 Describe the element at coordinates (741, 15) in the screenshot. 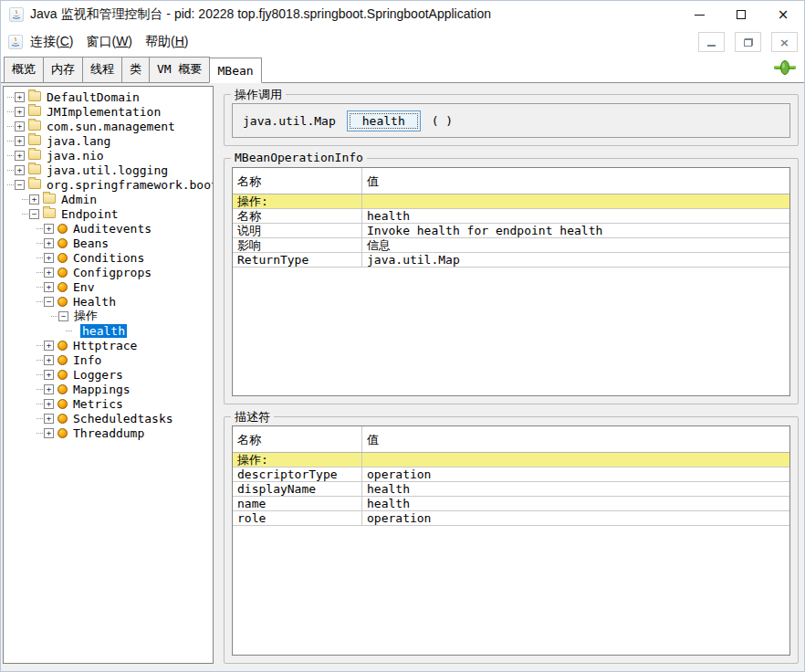

I see `maximize-button` at that location.